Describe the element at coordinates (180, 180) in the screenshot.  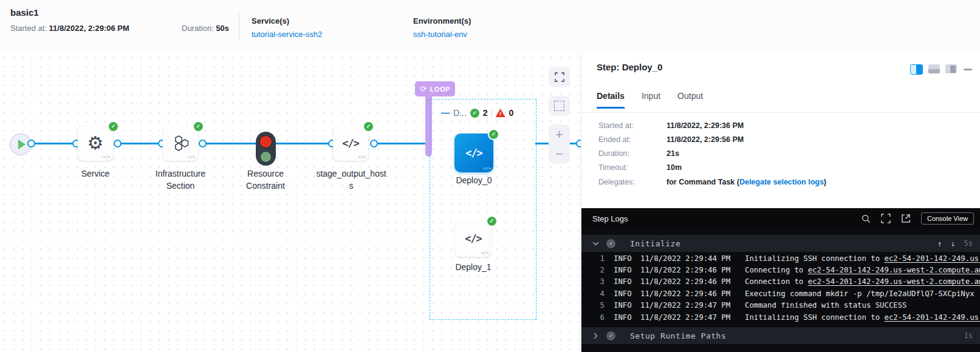
I see `node-label-infrastructure: Infrastructure Section` at that location.